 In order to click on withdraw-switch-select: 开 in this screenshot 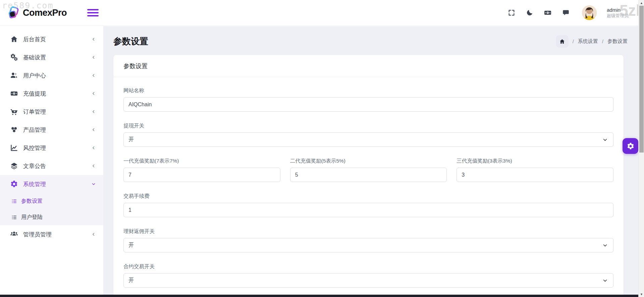, I will do `click(368, 139)`.